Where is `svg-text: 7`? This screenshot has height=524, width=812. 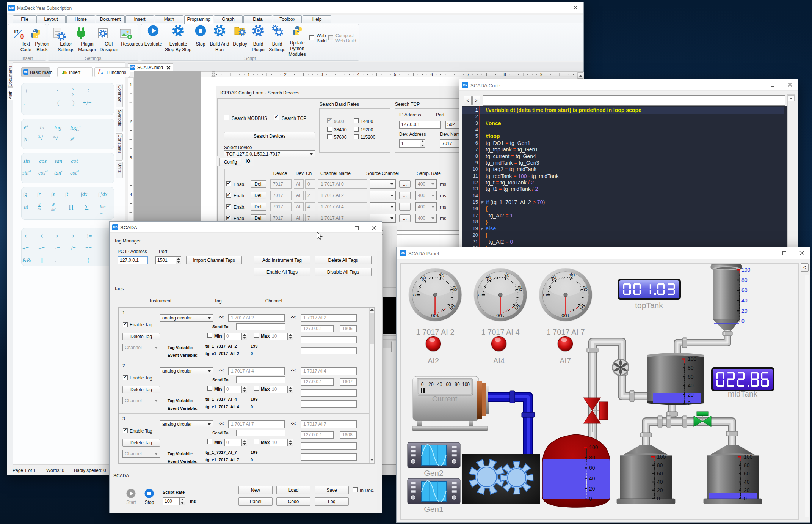
svg-text: 7 is located at coordinates (468, 74).